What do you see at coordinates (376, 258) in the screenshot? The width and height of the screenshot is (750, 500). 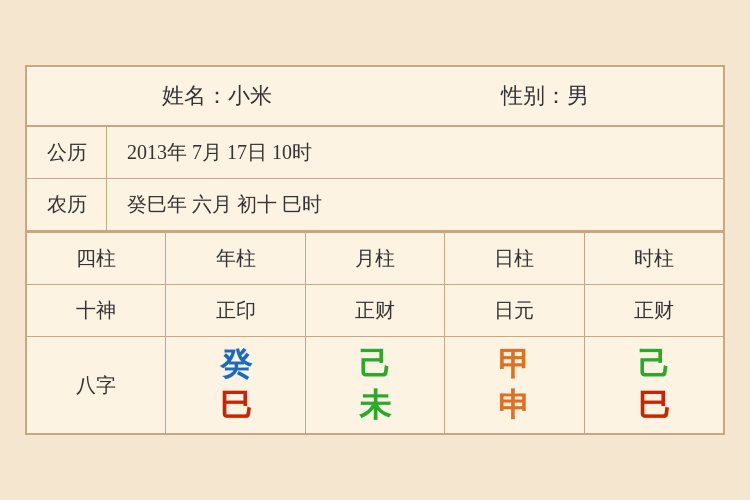 I see `yuezhu-label: 月柱` at bounding box center [376, 258].